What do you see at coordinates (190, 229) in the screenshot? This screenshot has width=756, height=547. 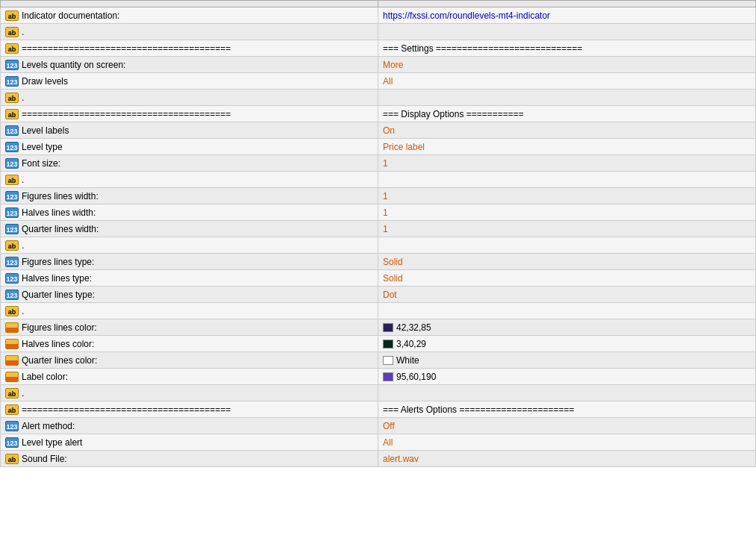 I see `variable-cell: 123Quarter lines width:` at bounding box center [190, 229].